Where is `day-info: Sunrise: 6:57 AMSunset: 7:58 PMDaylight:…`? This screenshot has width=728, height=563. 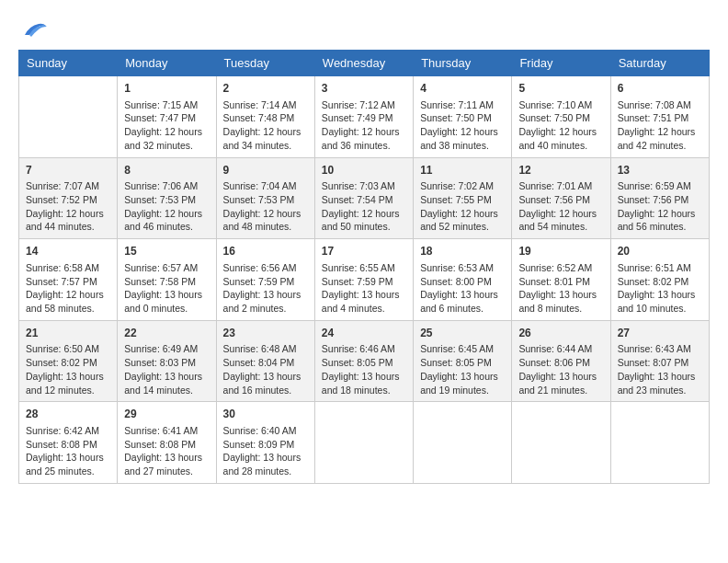 day-info: Sunrise: 6:57 AMSunset: 7:58 PMDaylight:… is located at coordinates (166, 289).